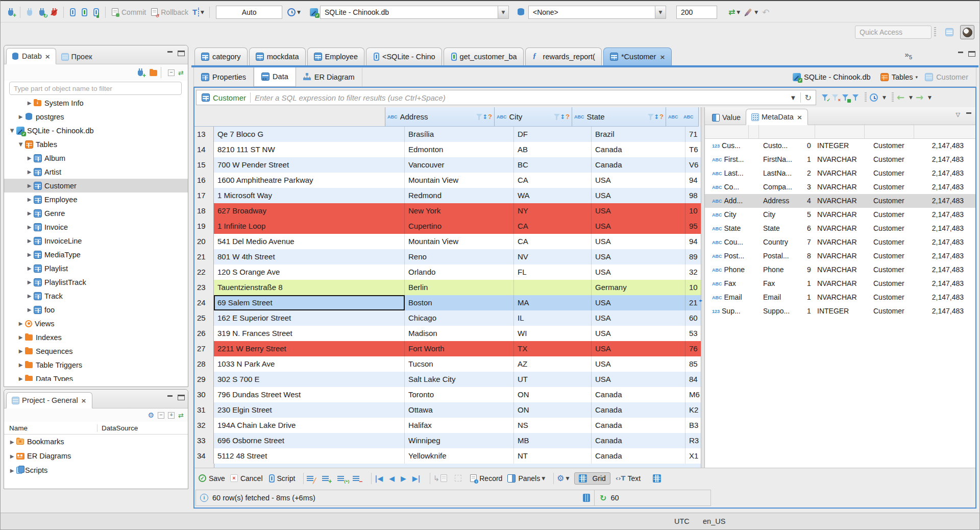 The image size is (980, 530). What do you see at coordinates (181, 397) in the screenshot?
I see `maximize-icon` at bounding box center [181, 397].